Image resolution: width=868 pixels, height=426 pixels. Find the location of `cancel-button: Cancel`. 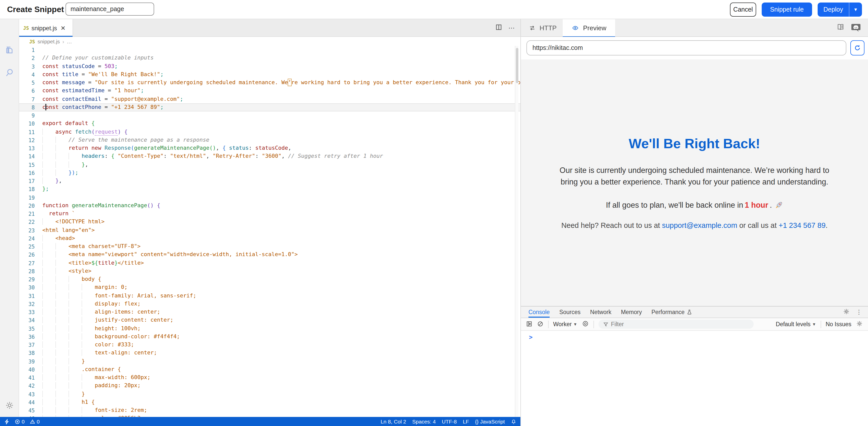

cancel-button: Cancel is located at coordinates (743, 9).